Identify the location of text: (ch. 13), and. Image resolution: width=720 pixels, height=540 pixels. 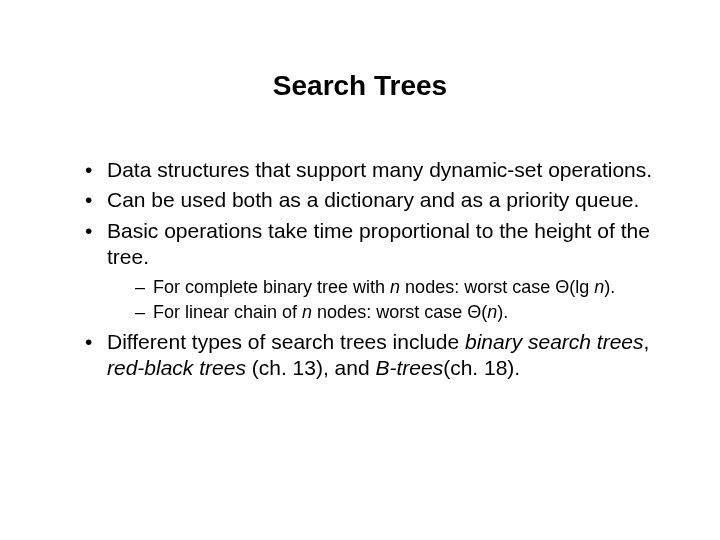
(311, 368).